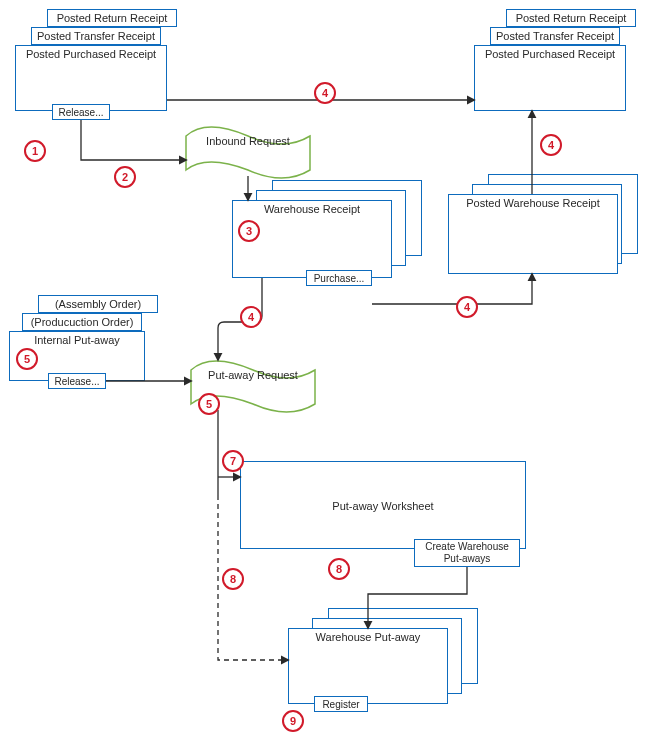 Image resolution: width=650 pixels, height=742 pixels. I want to click on step-5a: 5, so click(27, 359).